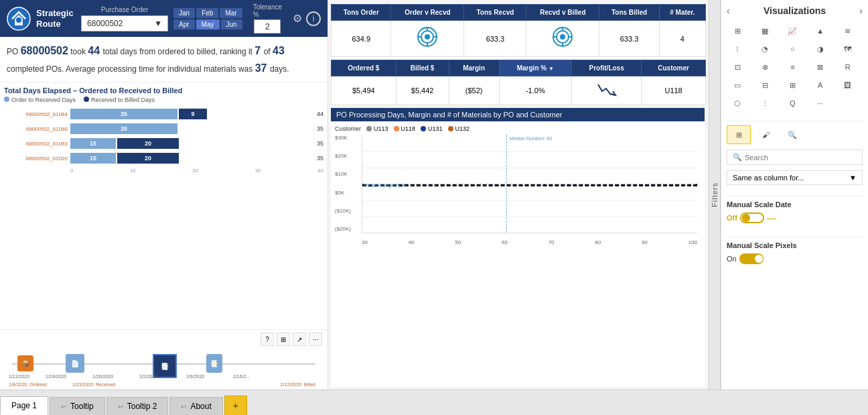 The image size is (868, 415). What do you see at coordinates (125, 23) in the screenshot?
I see `po-dropdown: 68000502 ▼` at bounding box center [125, 23].